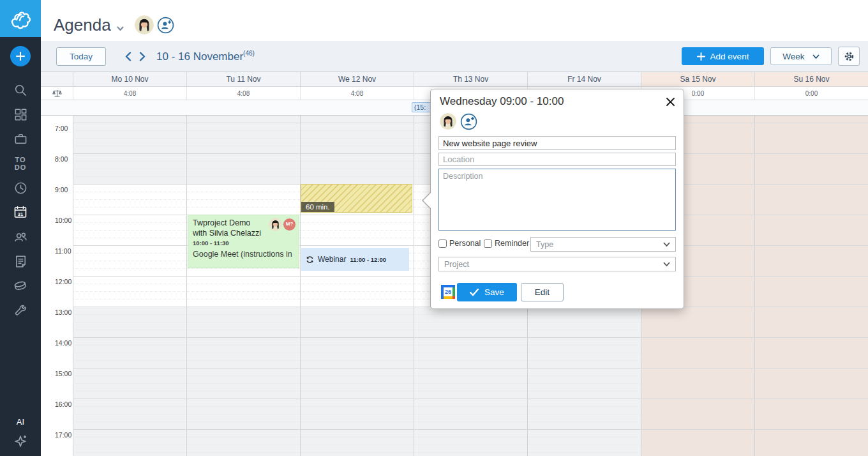 The height and width of the screenshot is (456, 868). Describe the element at coordinates (545, 245) in the screenshot. I see `type-placeholder: Type` at that location.